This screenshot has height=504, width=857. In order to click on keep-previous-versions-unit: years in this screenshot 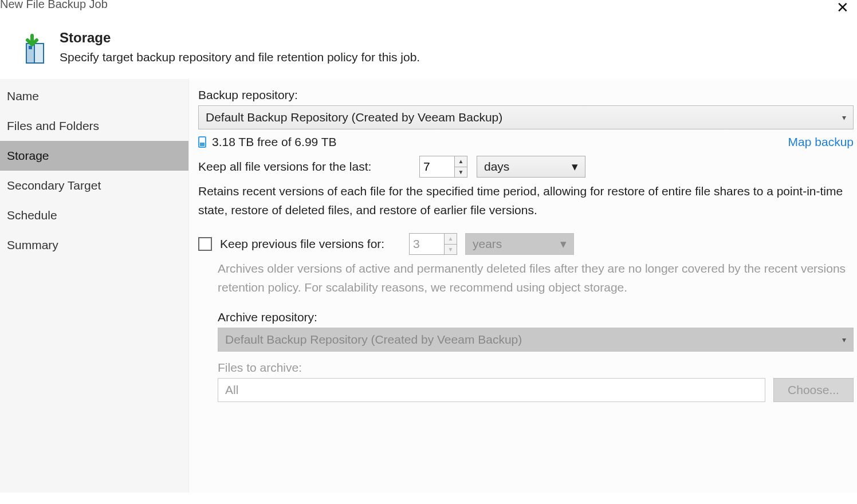, I will do `click(487, 244)`.